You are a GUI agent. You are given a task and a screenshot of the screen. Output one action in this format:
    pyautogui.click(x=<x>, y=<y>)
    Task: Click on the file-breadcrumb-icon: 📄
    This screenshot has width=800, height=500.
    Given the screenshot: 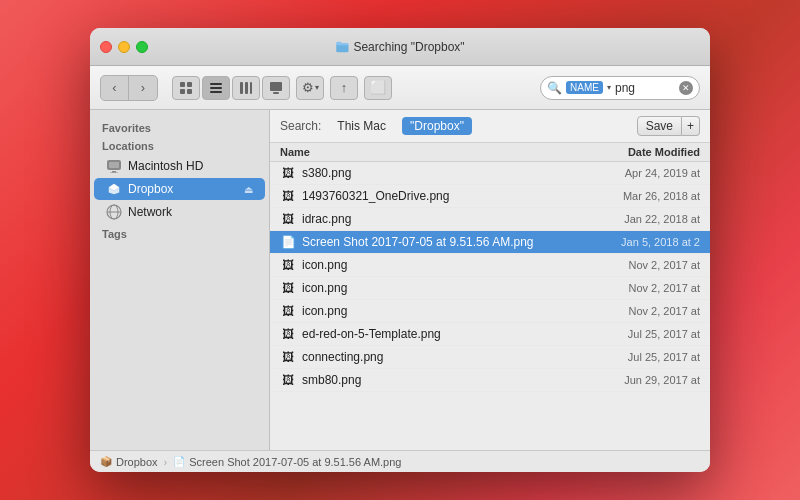 What is the action you would take?
    pyautogui.click(x=179, y=462)
    